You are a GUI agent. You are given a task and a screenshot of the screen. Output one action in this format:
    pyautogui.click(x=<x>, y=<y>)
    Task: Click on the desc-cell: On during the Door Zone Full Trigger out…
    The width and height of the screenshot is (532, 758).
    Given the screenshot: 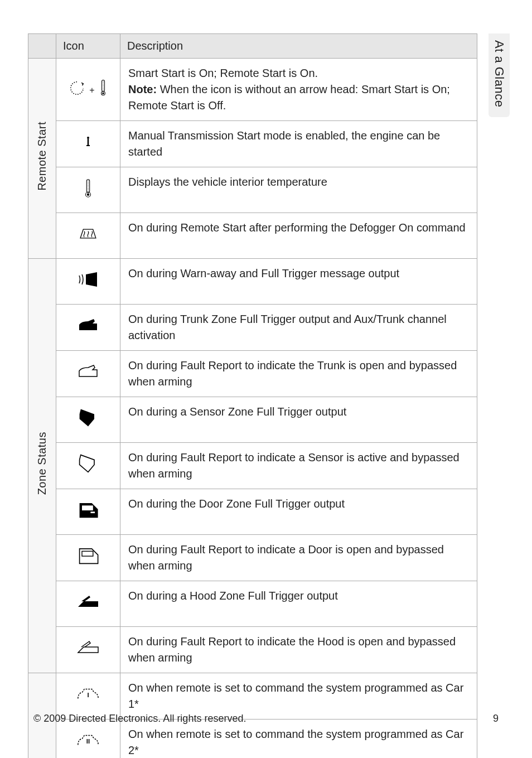 What is the action you would take?
    pyautogui.click(x=299, y=512)
    